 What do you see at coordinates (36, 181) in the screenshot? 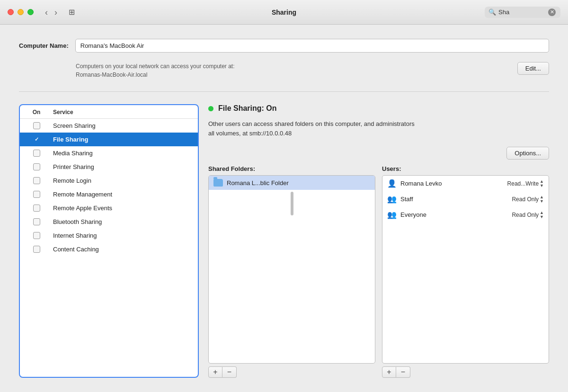
I see `remote-login-checkbox-area` at bounding box center [36, 181].